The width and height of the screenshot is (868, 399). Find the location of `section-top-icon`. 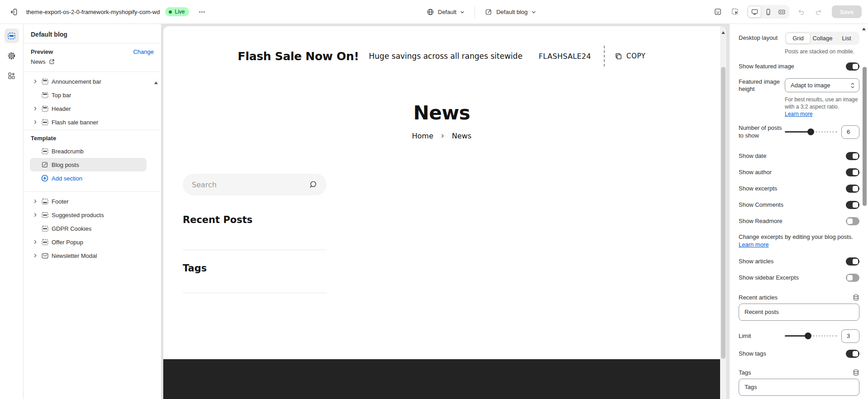

section-top-icon is located at coordinates (45, 109).